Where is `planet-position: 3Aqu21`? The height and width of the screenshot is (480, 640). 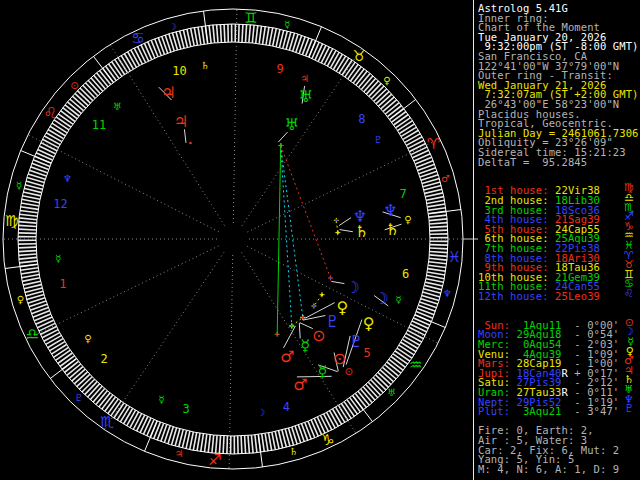 planet-position: 3Aqu21 is located at coordinates (540, 411).